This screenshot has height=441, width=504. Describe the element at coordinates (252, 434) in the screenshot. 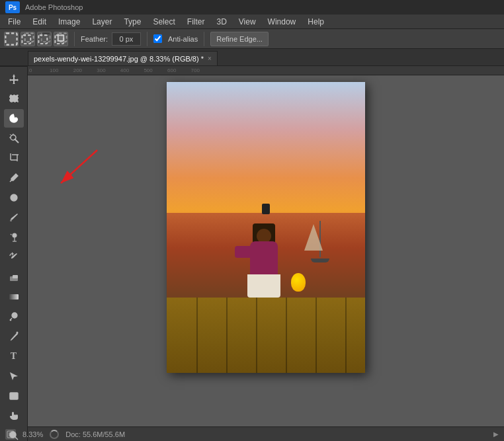

I see `status-bar: 8.33% Doc: 55.6M/55.6M ▶` at that location.